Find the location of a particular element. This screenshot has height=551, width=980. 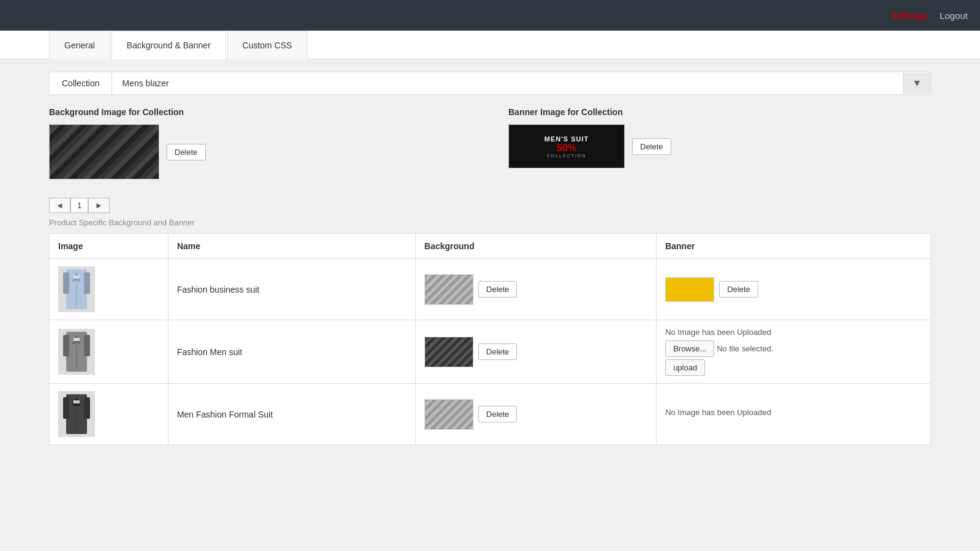

product-name: Fashion Men suit is located at coordinates (209, 352).